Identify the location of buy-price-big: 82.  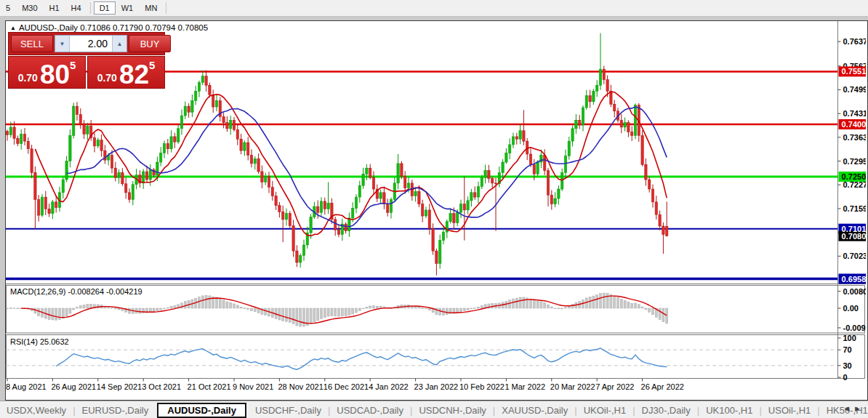
(134, 75).